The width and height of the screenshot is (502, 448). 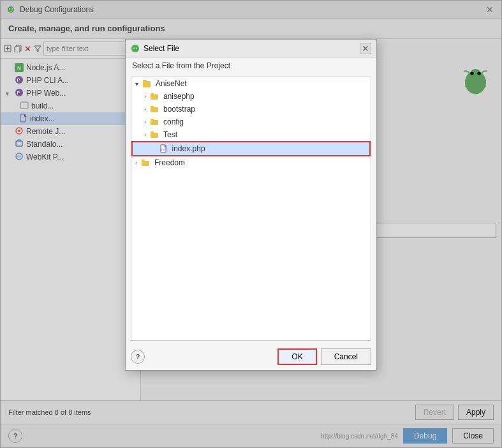 What do you see at coordinates (179, 96) in the screenshot?
I see `modal-tree-item-label: anisephp` at bounding box center [179, 96].